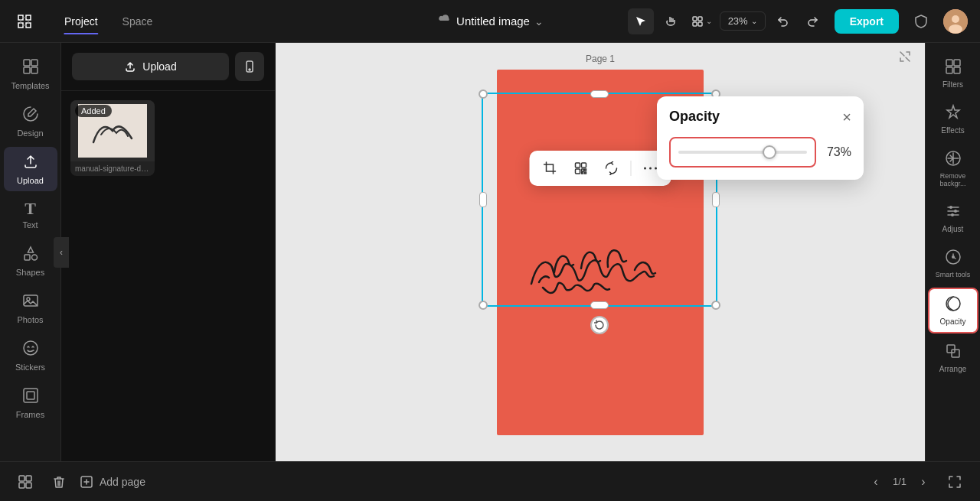 The height and width of the screenshot is (501, 980). I want to click on page-label: Page 1, so click(600, 59).